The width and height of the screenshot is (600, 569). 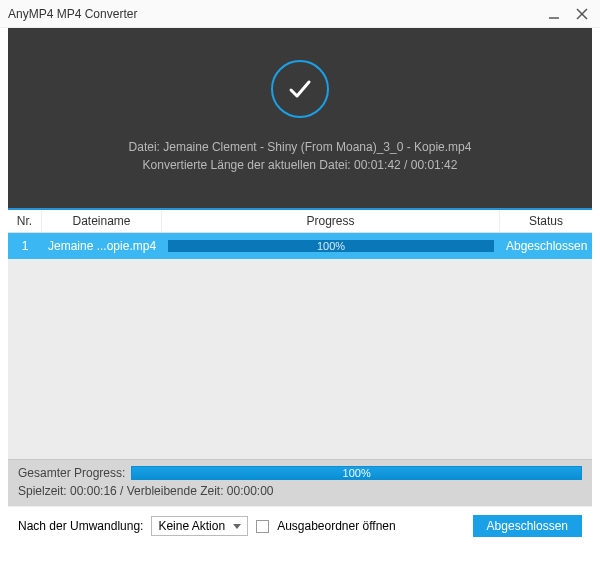 I want to click on row-progress-text: 100%, so click(x=331, y=246).